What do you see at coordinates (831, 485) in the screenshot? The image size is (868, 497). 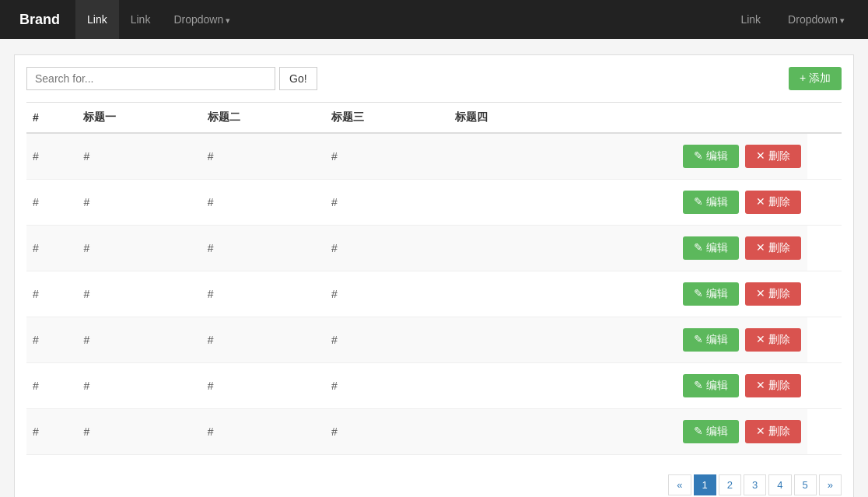 I see `pagination-next: »` at bounding box center [831, 485].